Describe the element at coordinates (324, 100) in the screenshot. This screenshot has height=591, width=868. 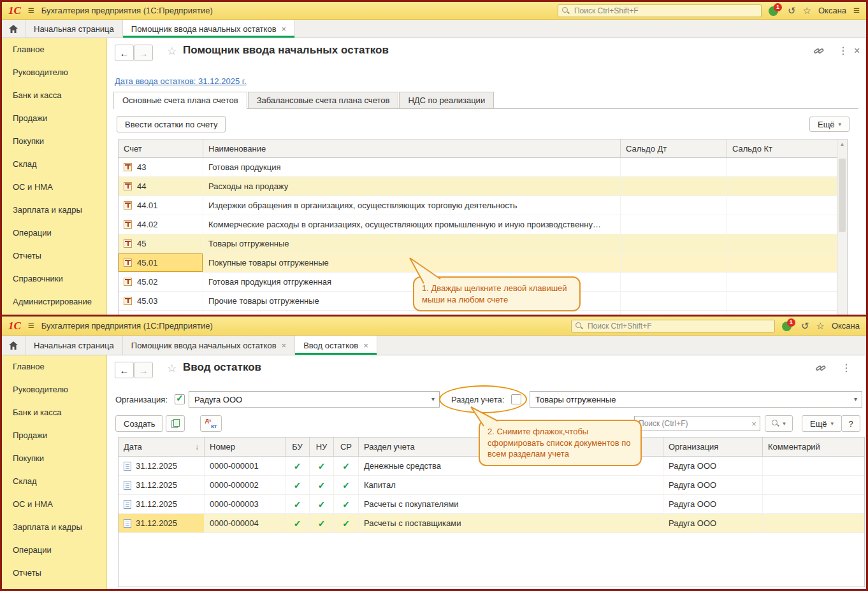
I see `tab-offbalance-accounts: Забалансовые счета плана счетов` at that location.